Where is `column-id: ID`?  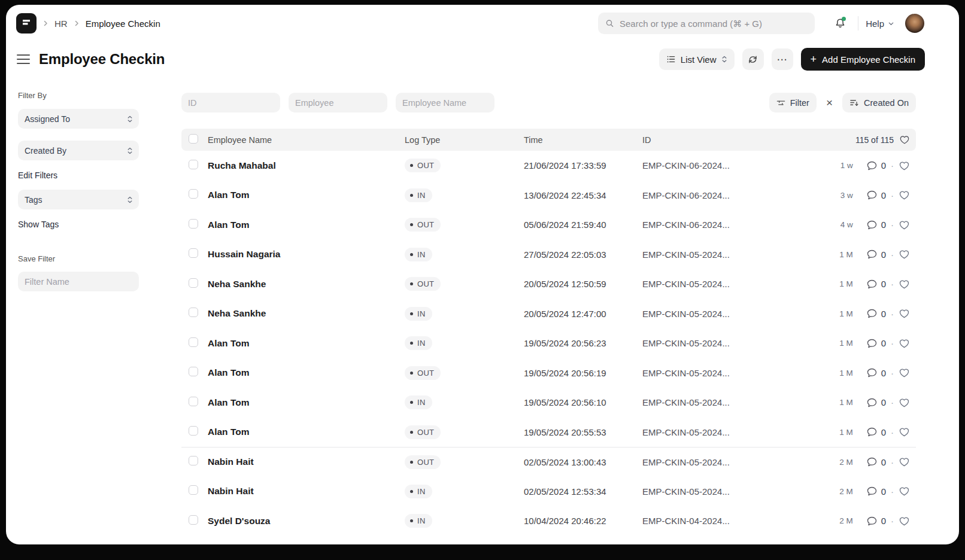 column-id: ID is located at coordinates (723, 140).